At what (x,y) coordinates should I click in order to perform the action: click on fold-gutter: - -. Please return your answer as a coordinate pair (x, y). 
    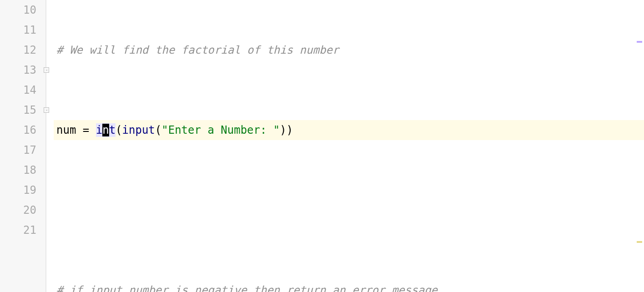
    Looking at the image, I should click on (50, 146).